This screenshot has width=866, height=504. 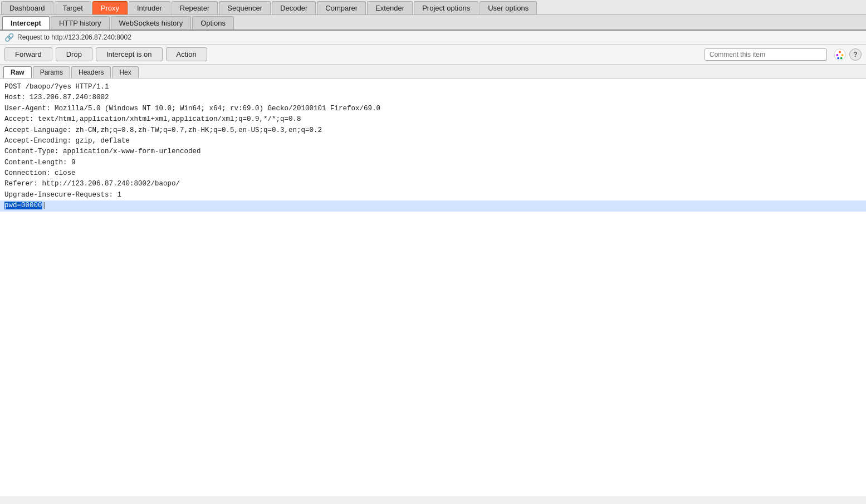 I want to click on body-line: Connection: close, so click(x=433, y=174).